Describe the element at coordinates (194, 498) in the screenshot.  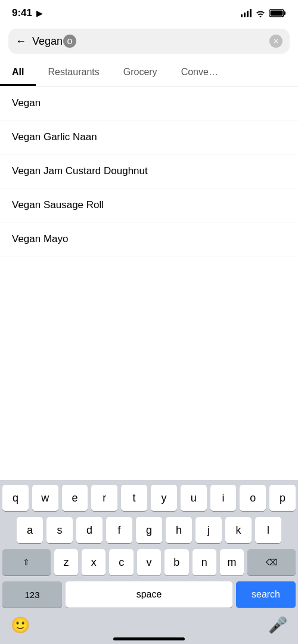
I see `key-u: u` at that location.